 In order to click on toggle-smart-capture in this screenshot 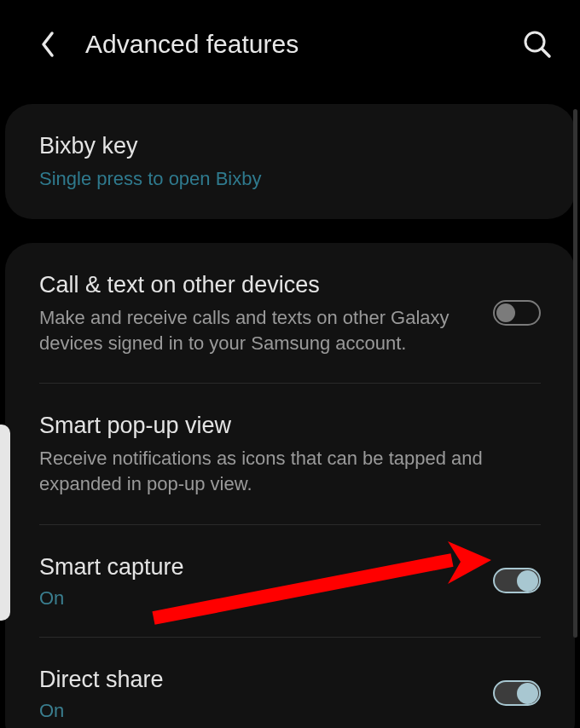, I will do `click(517, 581)`.